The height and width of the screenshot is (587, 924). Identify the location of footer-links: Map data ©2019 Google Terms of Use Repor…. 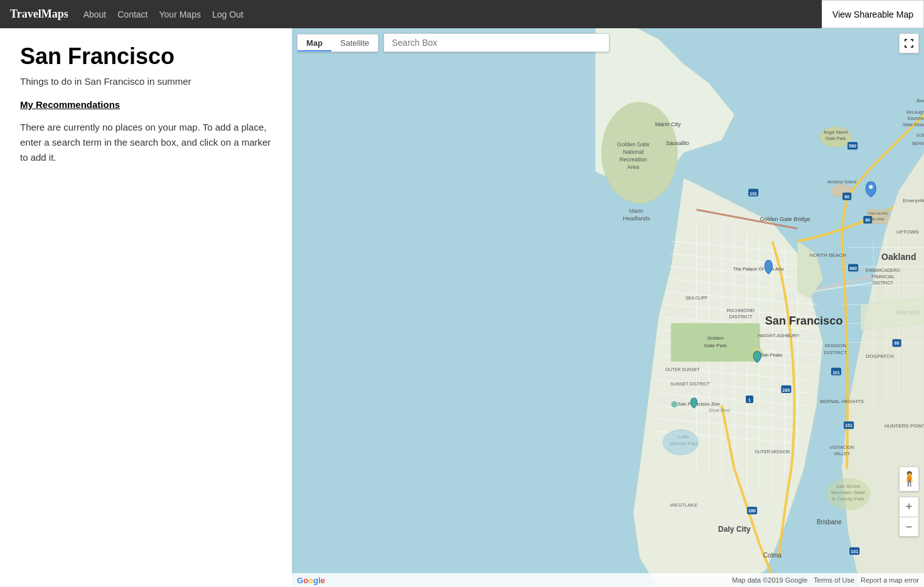
(825, 580).